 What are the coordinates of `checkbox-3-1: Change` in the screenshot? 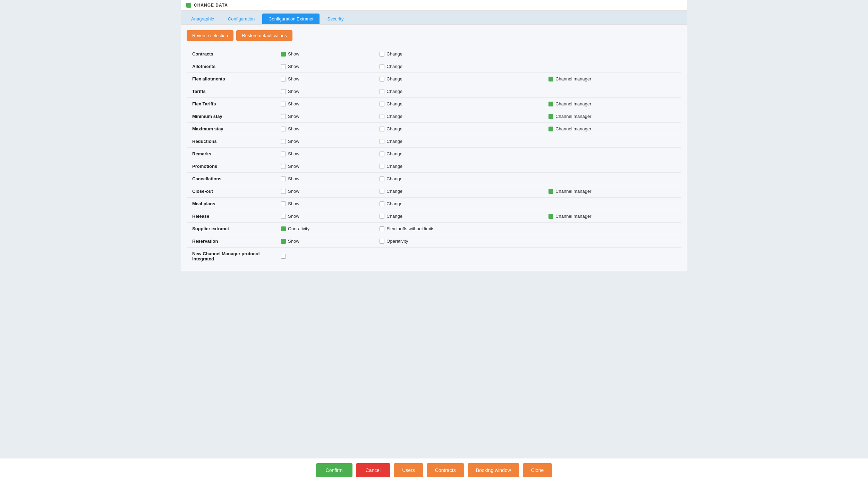 It's located at (460, 92).